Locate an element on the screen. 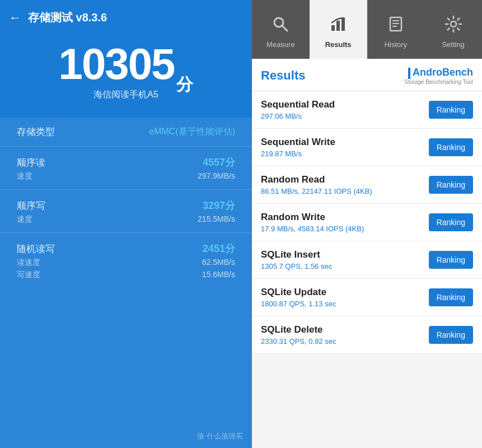 The height and width of the screenshot is (448, 482). metric-label: 顺序写 is located at coordinates (31, 206).